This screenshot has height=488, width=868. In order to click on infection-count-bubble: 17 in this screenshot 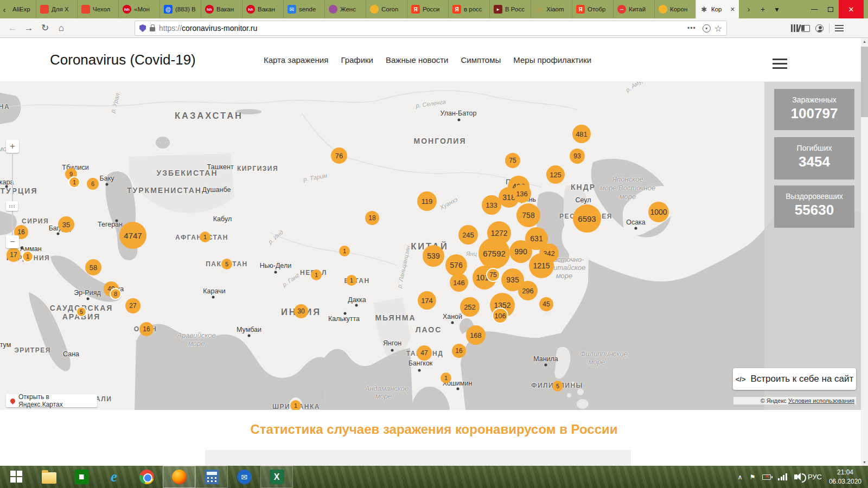, I will do `click(14, 255)`.